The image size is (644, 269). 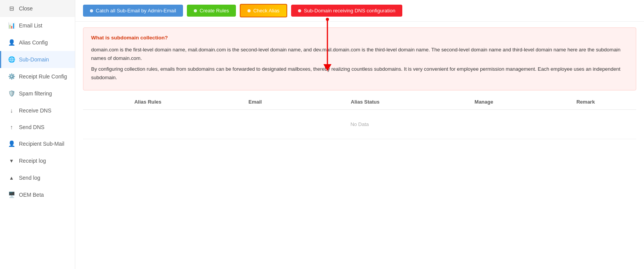 I want to click on check-alias-button: Check Alias, so click(x=263, y=11).